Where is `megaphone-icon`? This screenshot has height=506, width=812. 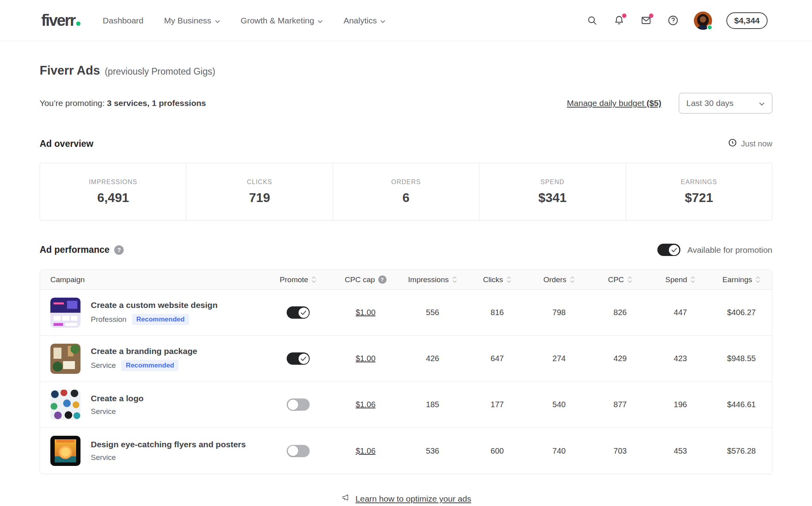
megaphone-icon is located at coordinates (346, 498).